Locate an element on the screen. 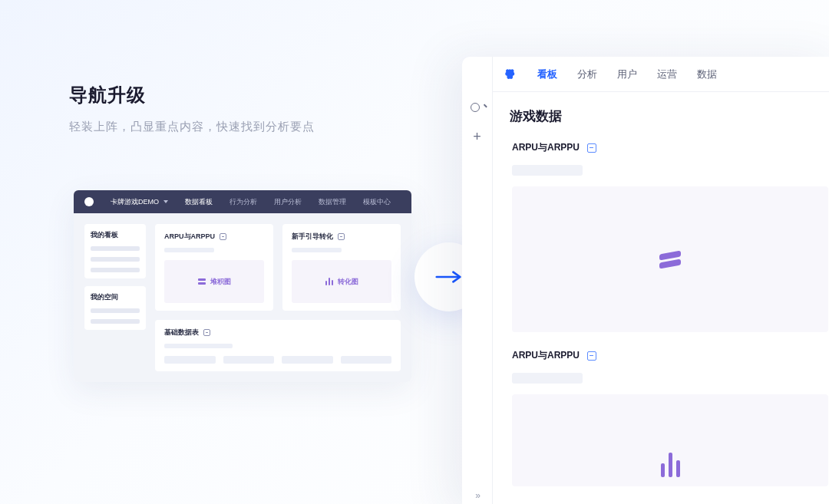 Image resolution: width=829 pixels, height=504 pixels. card-title: 基础数据表 is located at coordinates (278, 333).